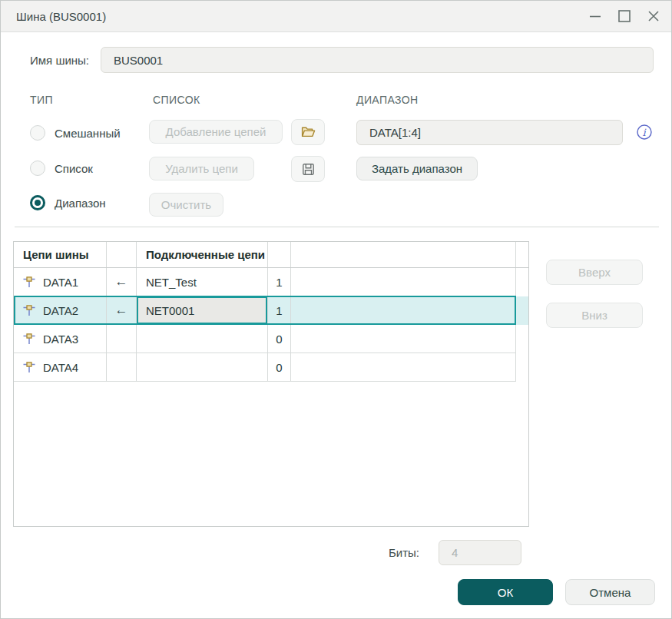 The height and width of the screenshot is (619, 672). I want to click on save-icon, so click(309, 169).